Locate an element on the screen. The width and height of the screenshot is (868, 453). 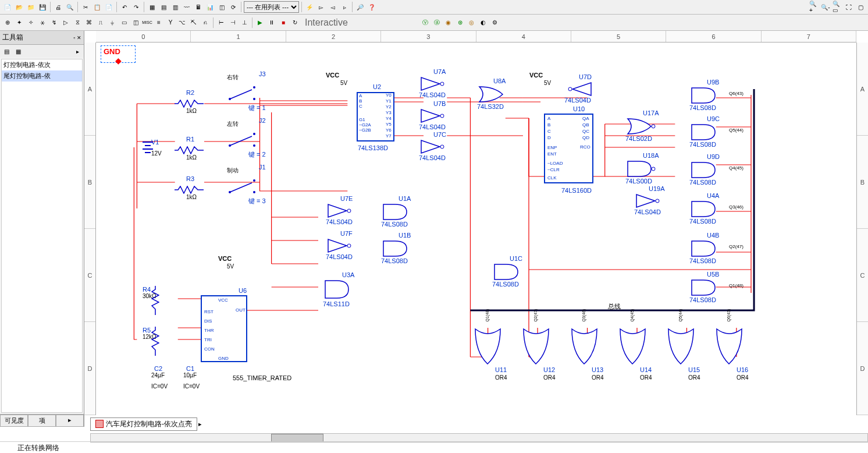
comp12-icon: ◫ is located at coordinates (136, 23).